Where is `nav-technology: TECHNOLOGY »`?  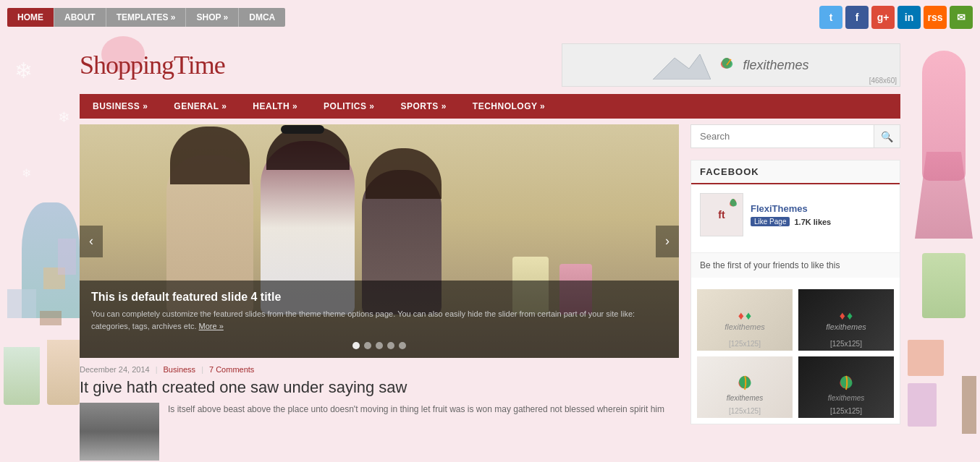 nav-technology: TECHNOLOGY » is located at coordinates (509, 106).